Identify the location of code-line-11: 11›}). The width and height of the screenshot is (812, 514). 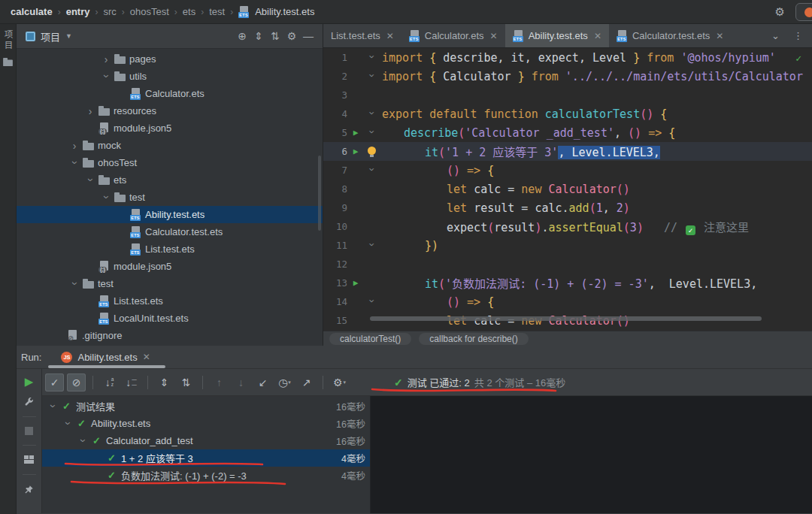
(568, 245).